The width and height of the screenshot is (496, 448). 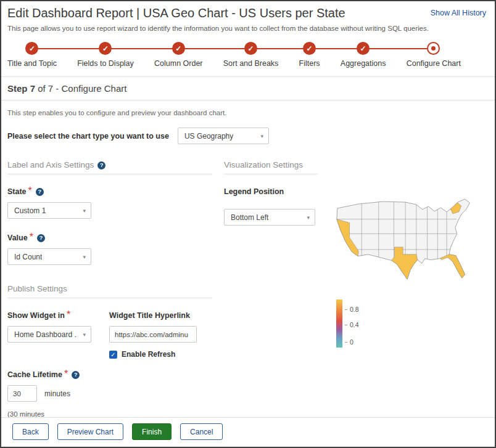 I want to click on legend-position-label-row: Legend Position, so click(x=271, y=191).